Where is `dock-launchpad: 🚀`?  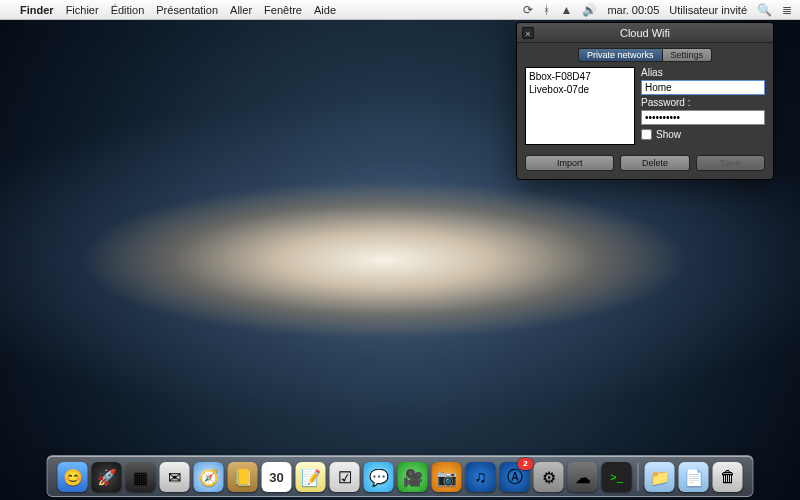 dock-launchpad: 🚀 is located at coordinates (107, 477).